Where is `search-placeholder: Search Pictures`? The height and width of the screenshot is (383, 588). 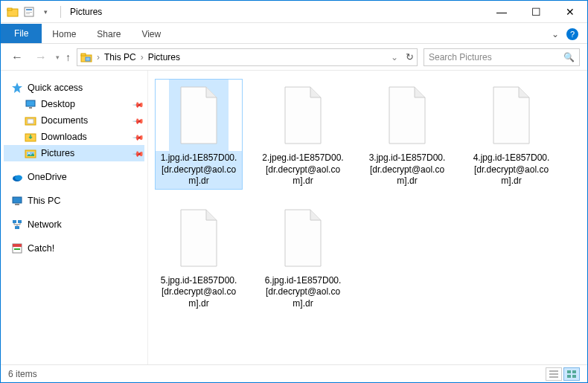
search-placeholder: Search Pictures is located at coordinates (460, 57).